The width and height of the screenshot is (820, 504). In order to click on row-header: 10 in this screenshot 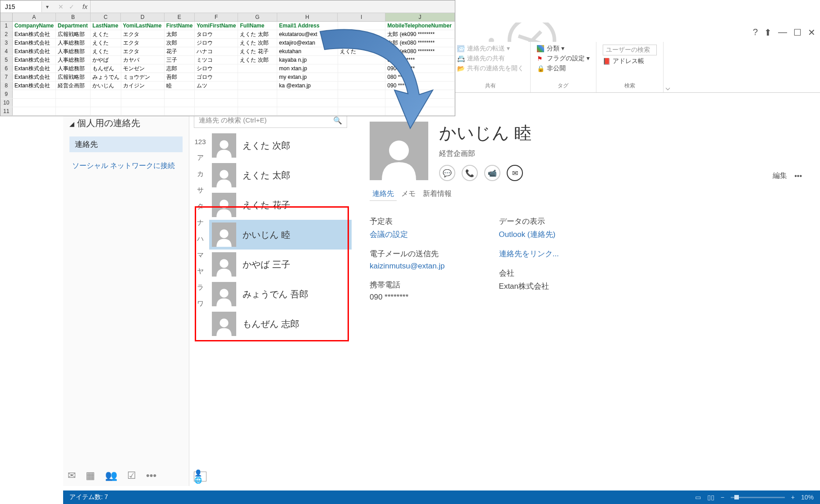, I will do `click(6, 103)`.